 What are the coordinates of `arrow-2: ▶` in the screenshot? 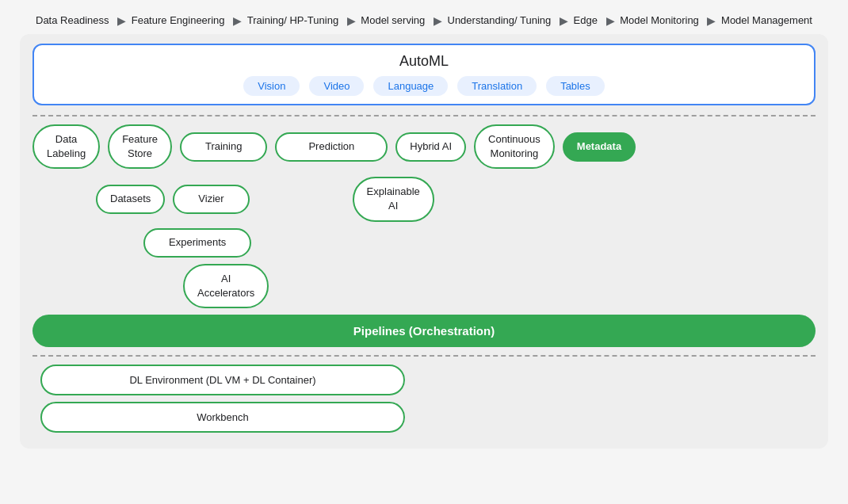 It's located at (238, 21).